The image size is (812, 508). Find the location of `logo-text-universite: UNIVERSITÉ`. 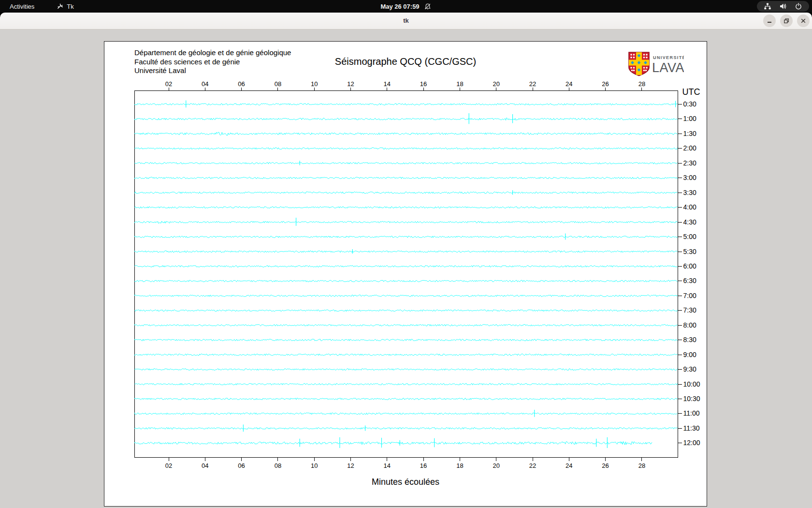

logo-text-universite: UNIVERSITÉ is located at coordinates (668, 58).